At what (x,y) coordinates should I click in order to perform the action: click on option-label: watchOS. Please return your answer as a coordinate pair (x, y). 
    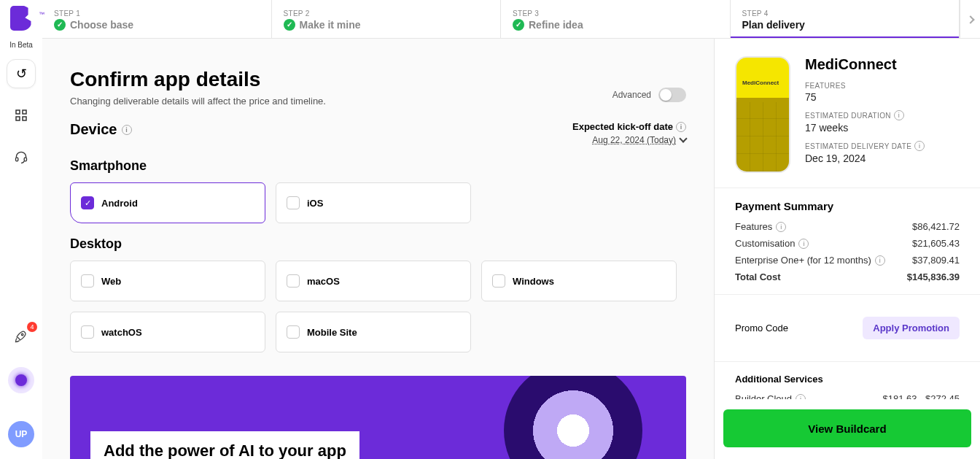
    Looking at the image, I should click on (122, 333).